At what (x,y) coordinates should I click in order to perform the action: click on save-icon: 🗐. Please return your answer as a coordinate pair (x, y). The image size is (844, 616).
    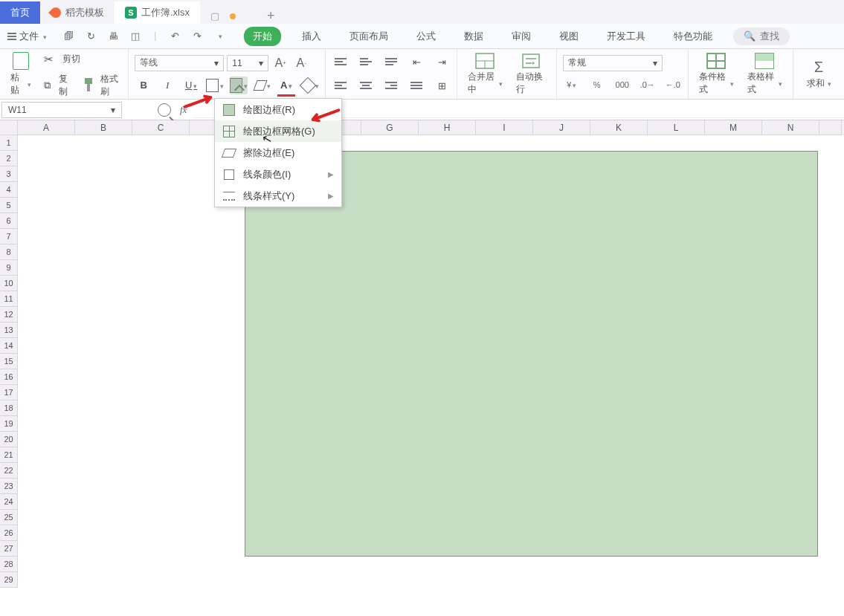
    Looking at the image, I should click on (68, 36).